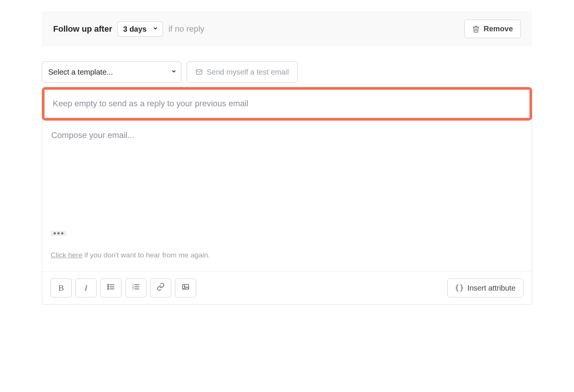  Describe the element at coordinates (86, 288) in the screenshot. I see `italic-button: I` at that location.